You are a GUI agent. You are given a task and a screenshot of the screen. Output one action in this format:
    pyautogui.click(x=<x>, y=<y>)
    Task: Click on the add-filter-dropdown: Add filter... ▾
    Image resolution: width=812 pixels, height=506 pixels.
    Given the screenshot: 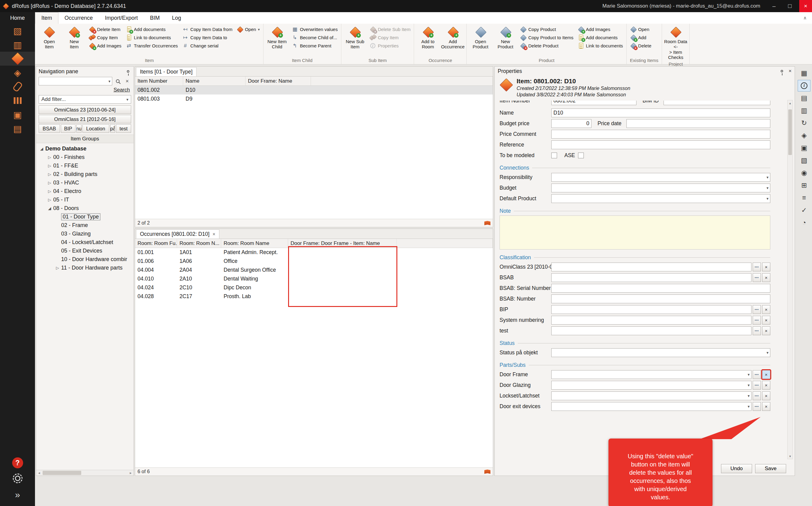 What is the action you would take?
    pyautogui.click(x=85, y=99)
    